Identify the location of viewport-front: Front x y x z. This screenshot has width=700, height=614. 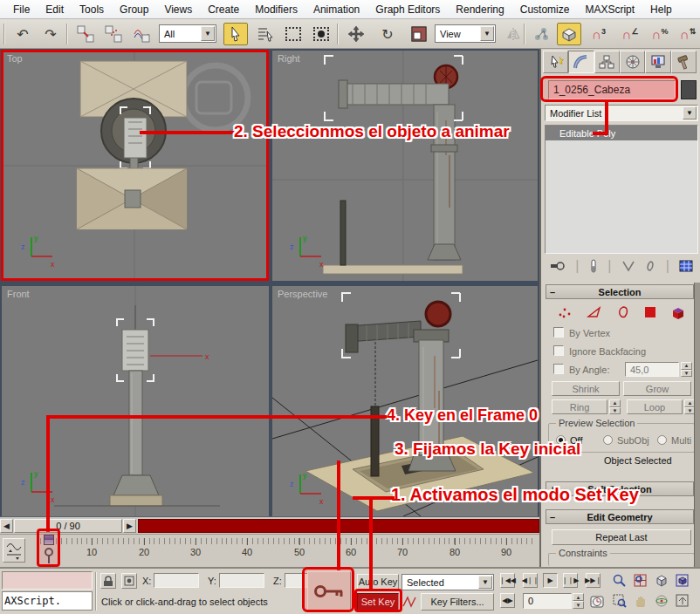
(135, 401).